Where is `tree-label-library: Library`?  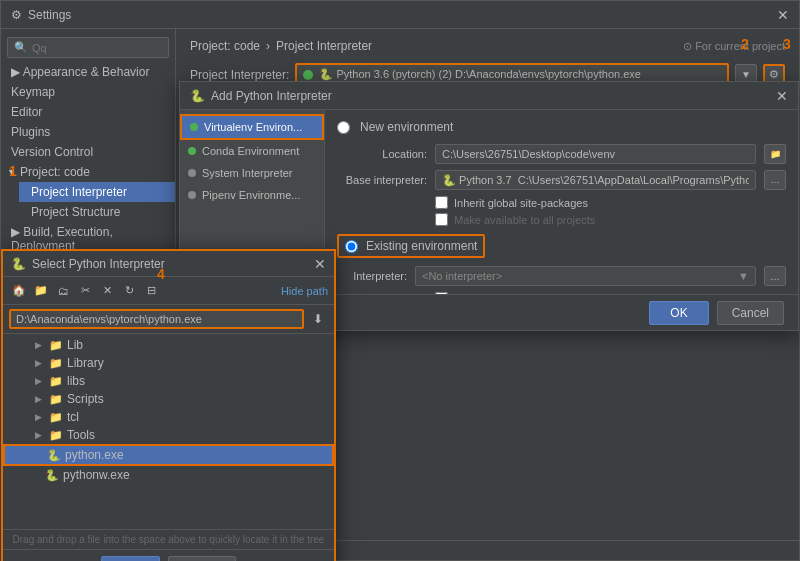 tree-label-library: Library is located at coordinates (86, 363).